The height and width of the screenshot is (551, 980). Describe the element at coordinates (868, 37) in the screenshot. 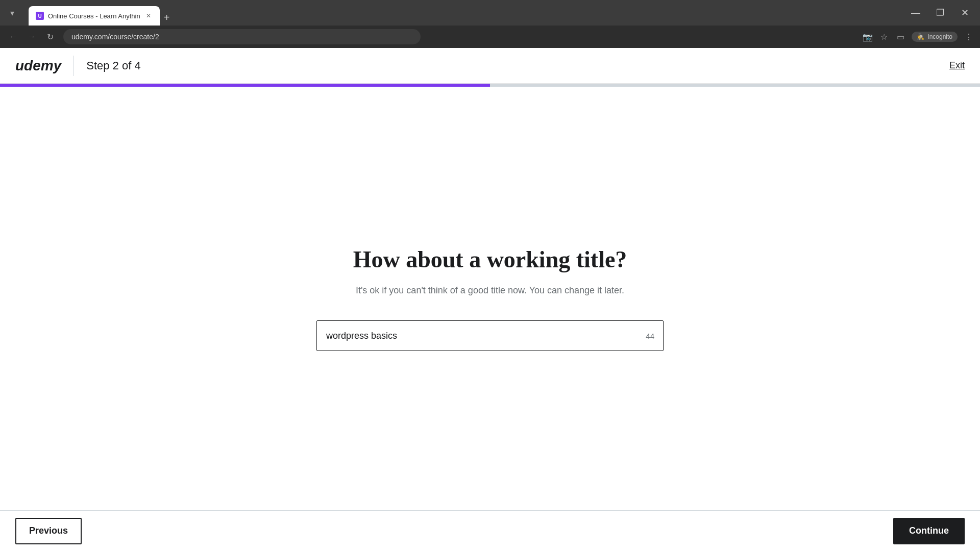

I see `camera-off-icon: 📷` at that location.